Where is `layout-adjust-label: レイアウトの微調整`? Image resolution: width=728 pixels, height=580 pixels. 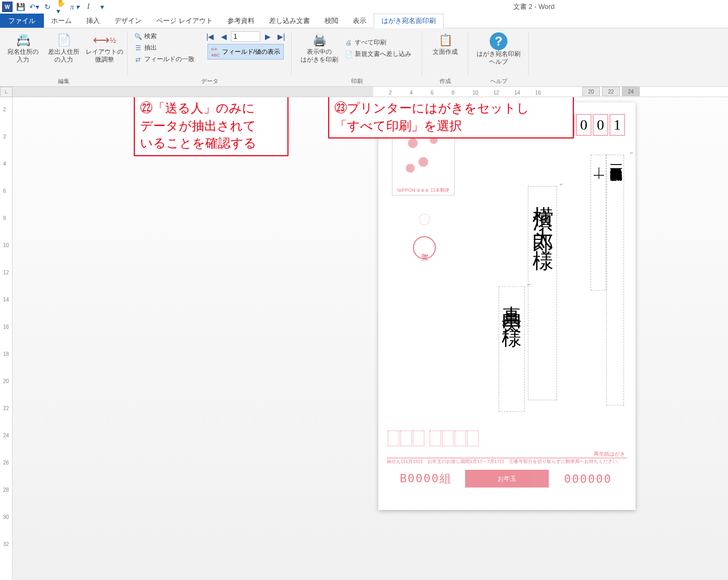 layout-adjust-label: レイアウトの微調整 is located at coordinates (105, 56).